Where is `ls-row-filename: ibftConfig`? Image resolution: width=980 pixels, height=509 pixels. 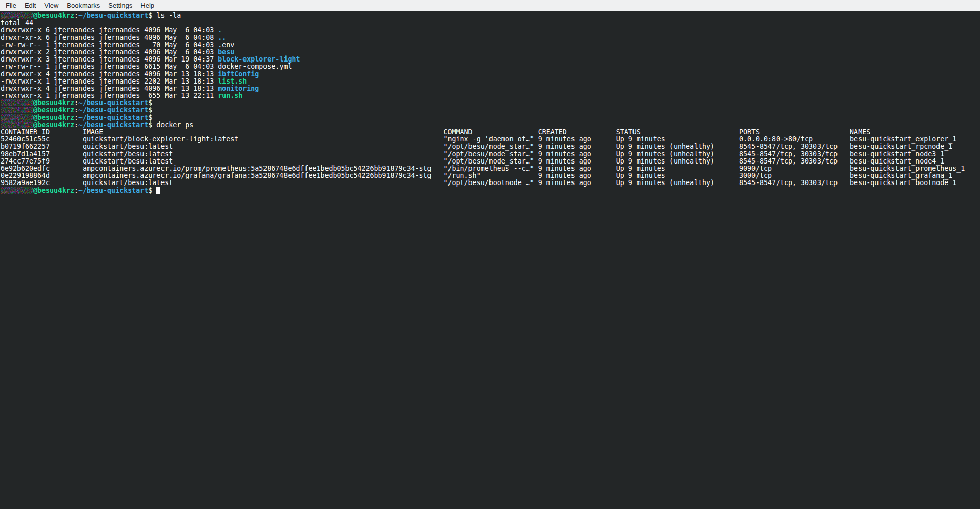 ls-row-filename: ibftConfig is located at coordinates (238, 74).